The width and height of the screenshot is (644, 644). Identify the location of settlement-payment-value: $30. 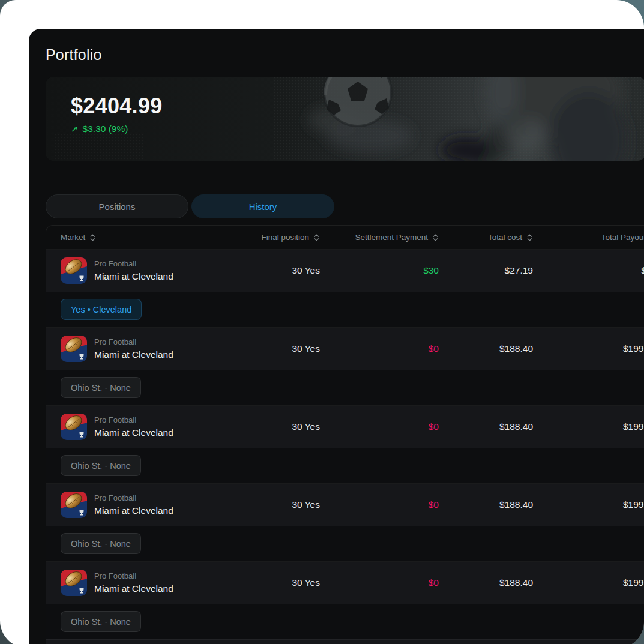
(379, 271).